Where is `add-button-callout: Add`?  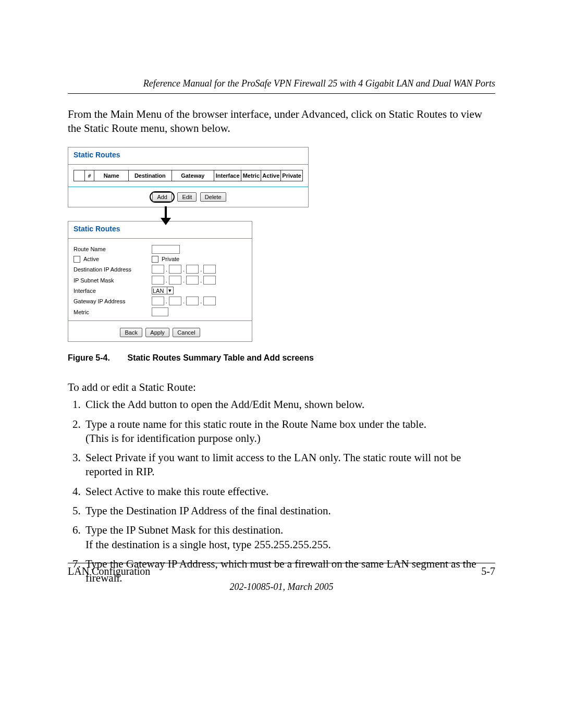
add-button-callout: Add is located at coordinates (162, 197).